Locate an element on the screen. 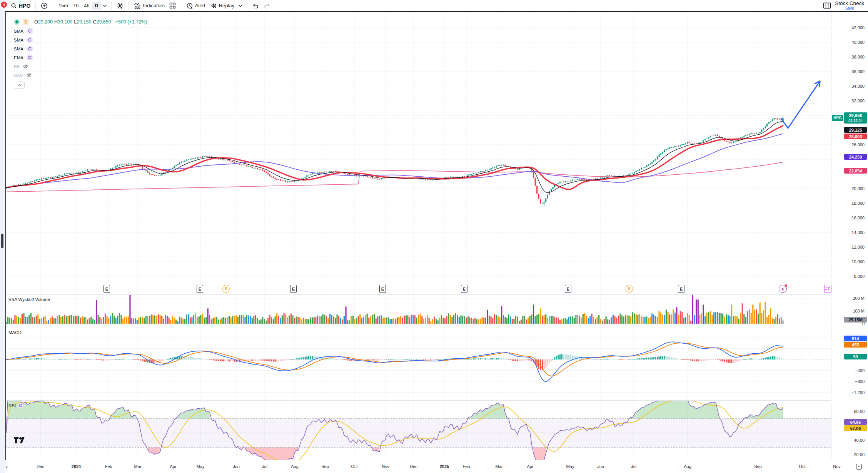 The width and height of the screenshot is (868, 473). interval-button-4h: 4h is located at coordinates (87, 6).